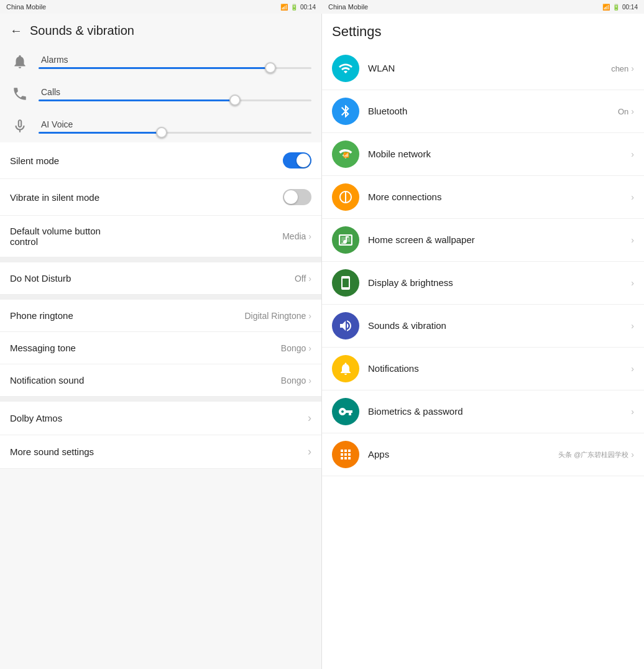  What do you see at coordinates (399, 154) in the screenshot?
I see `mobile-network-label: Mobile network` at bounding box center [399, 154].